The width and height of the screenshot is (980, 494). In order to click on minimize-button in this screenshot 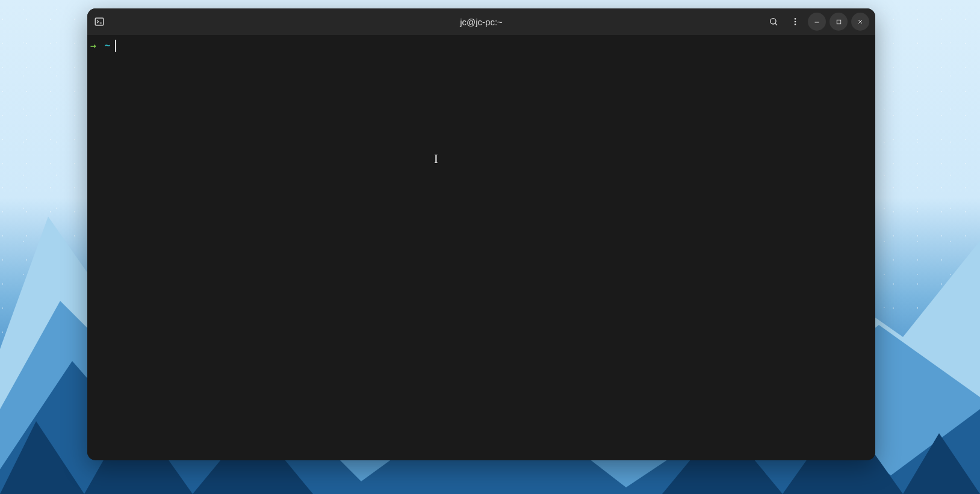, I will do `click(817, 22)`.